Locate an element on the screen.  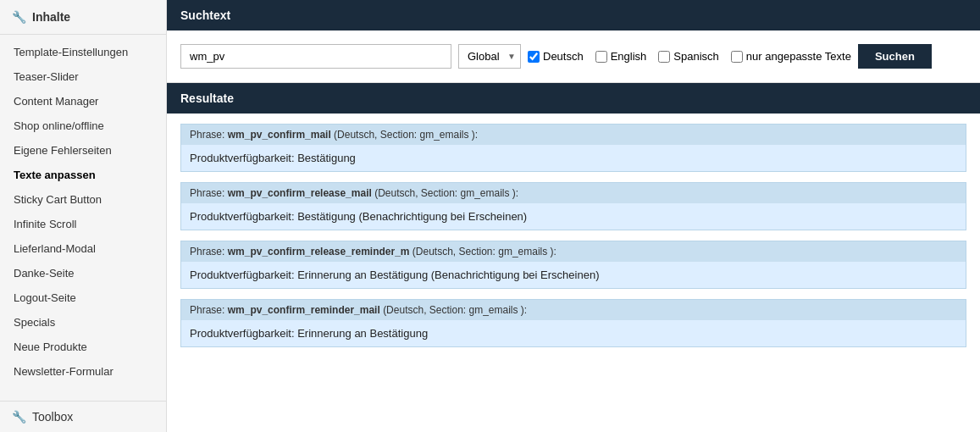
sidebar-item-eigene-fehlerseiten: Eigene Fehlerseiten is located at coordinates (83, 151).